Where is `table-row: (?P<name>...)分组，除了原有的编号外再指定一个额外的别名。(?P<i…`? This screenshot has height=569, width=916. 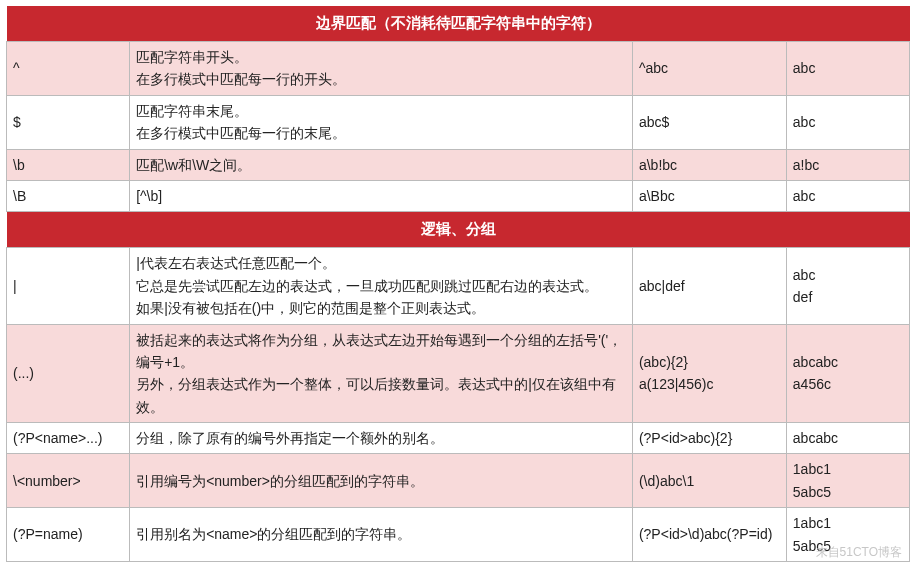
table-row: (?P<name>...)分组，除了原有的编号外再指定一个额外的别名。(?P<i… is located at coordinates (458, 438).